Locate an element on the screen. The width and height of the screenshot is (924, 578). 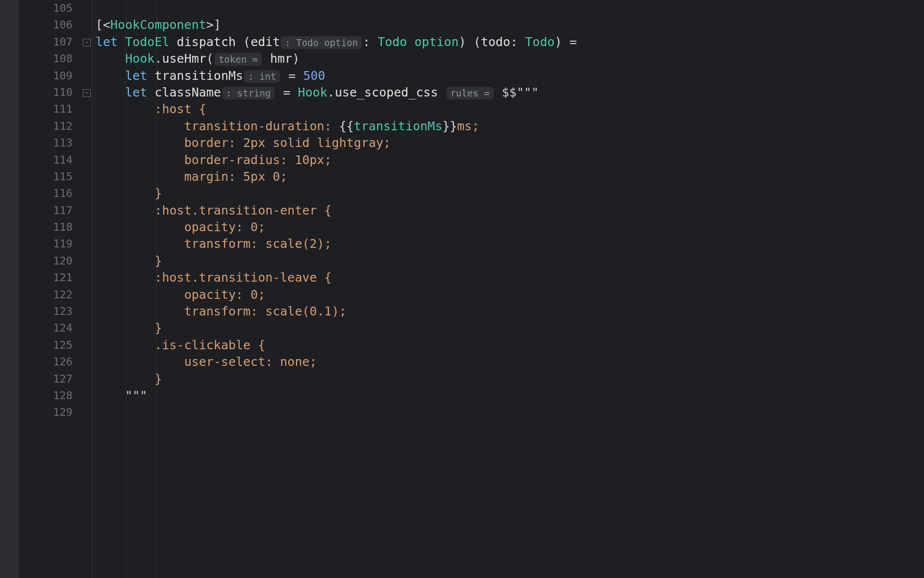
function-call: useHmr is located at coordinates (184, 59).